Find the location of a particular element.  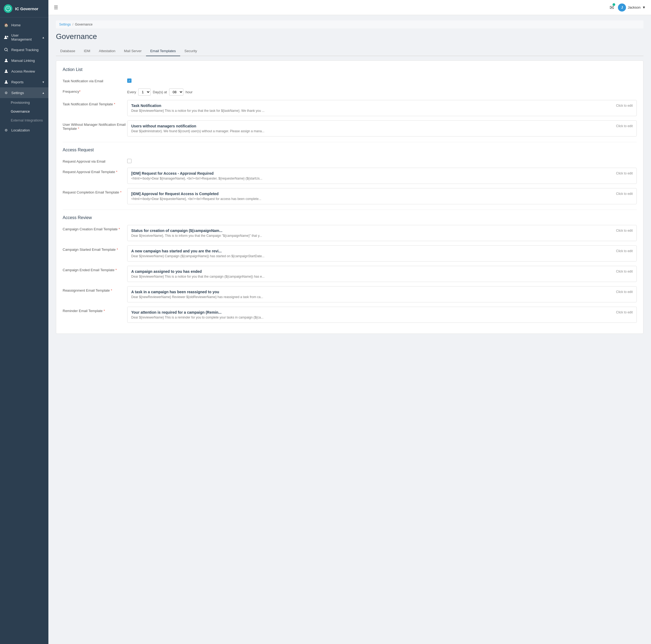

sidebar-item-settings-label: Settings is located at coordinates (18, 93).